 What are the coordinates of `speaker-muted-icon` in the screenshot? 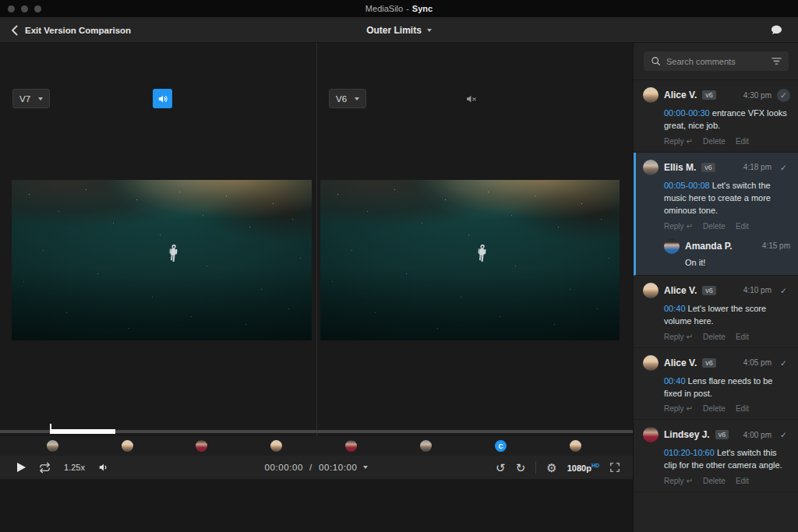 It's located at (471, 99).